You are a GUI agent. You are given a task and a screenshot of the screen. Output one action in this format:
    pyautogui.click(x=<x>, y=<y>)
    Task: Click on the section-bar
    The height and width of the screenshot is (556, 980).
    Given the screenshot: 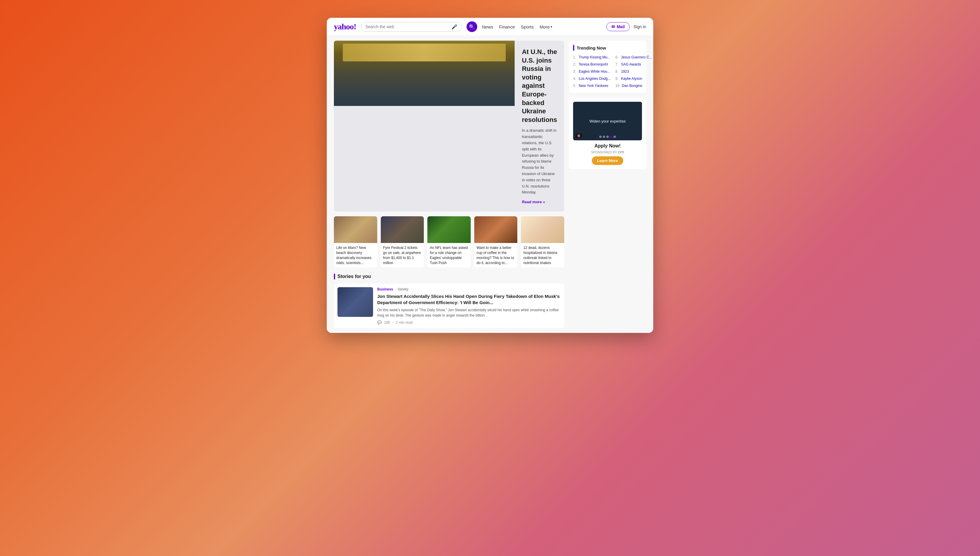 What is the action you would take?
    pyautogui.click(x=335, y=276)
    